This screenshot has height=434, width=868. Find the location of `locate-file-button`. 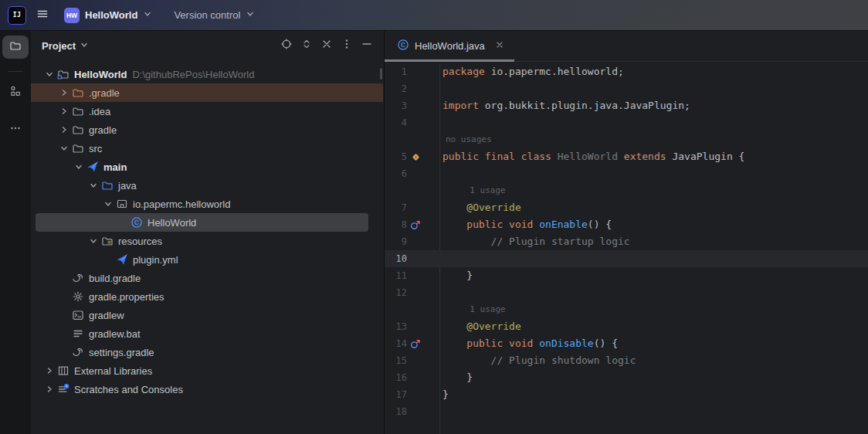

locate-file-button is located at coordinates (287, 46).